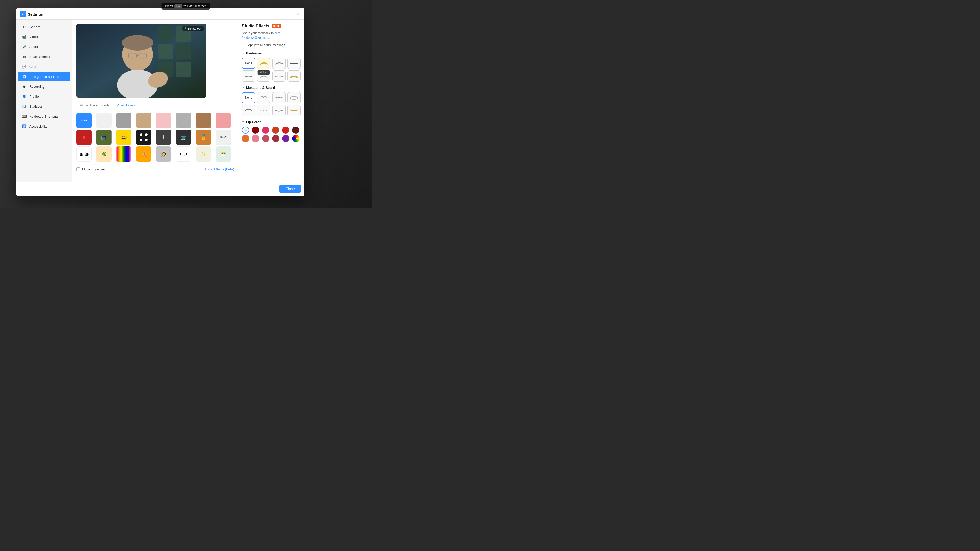 The height and width of the screenshot is (551, 980). What do you see at coordinates (24, 57) in the screenshot?
I see `share-screen-icon: 🖥` at bounding box center [24, 57].